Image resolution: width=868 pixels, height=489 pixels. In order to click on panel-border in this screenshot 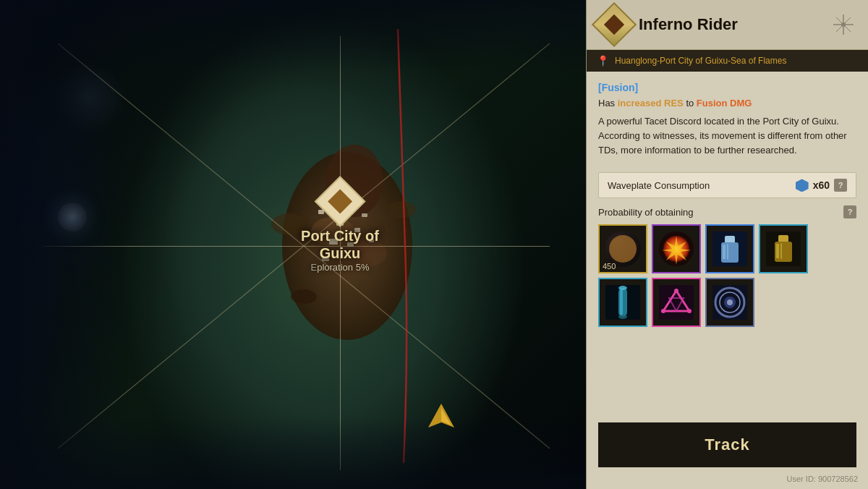, I will do `click(586, 244)`.